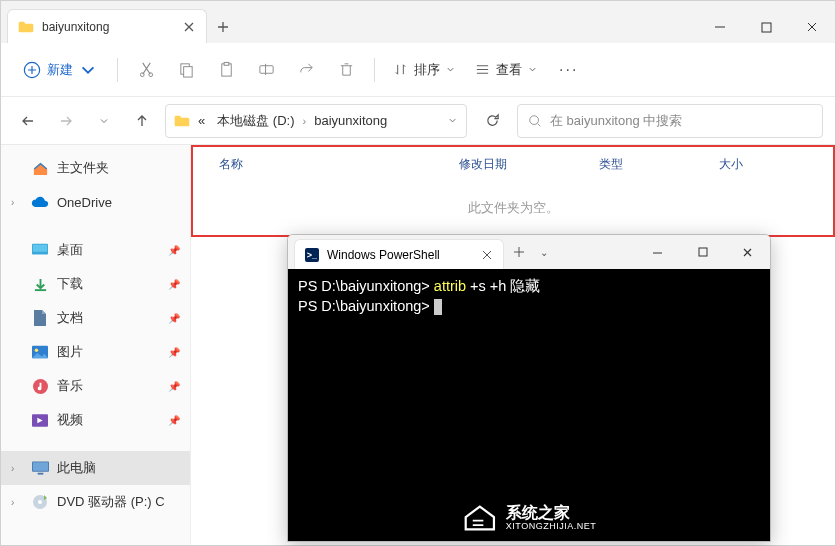 Image resolution: width=836 pixels, height=546 pixels. What do you see at coordinates (766, 27) in the screenshot?
I see `maximize-button` at bounding box center [766, 27].